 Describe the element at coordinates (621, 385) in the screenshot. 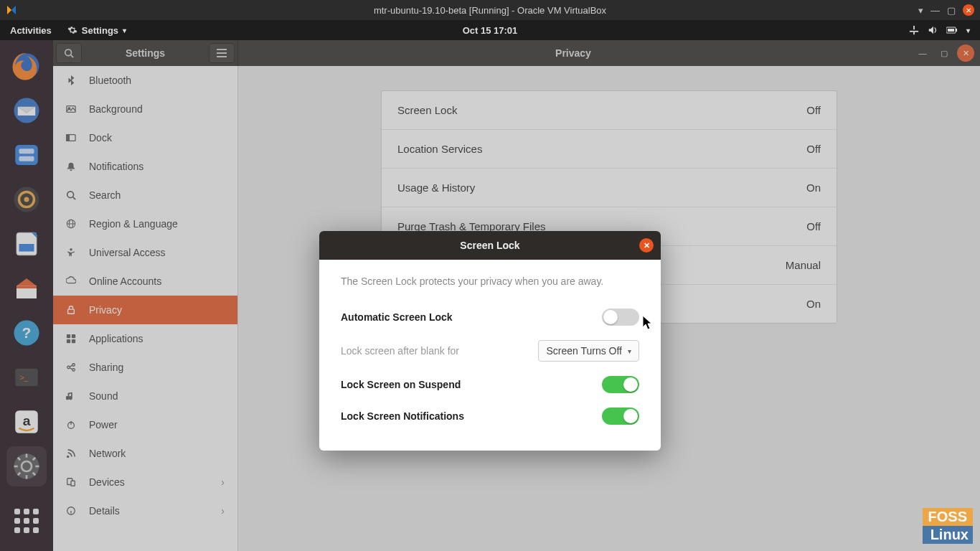

I see `lock-on-suspend-toggle` at that location.